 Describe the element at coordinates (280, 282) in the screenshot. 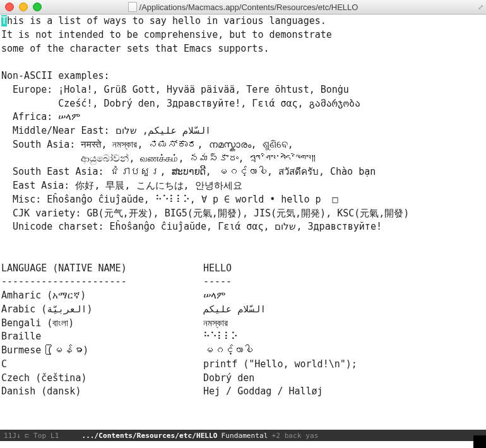

I see `rule-hello: -----` at that location.